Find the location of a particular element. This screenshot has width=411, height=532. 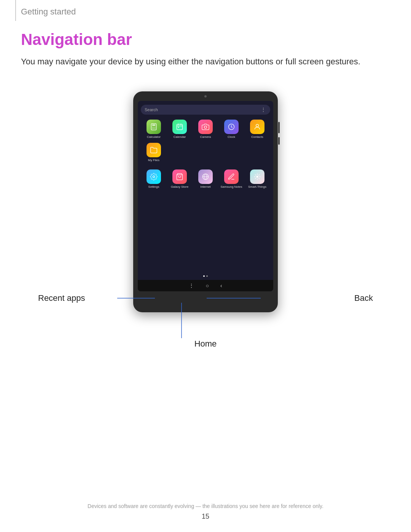

page-indicator is located at coordinates (206, 276).